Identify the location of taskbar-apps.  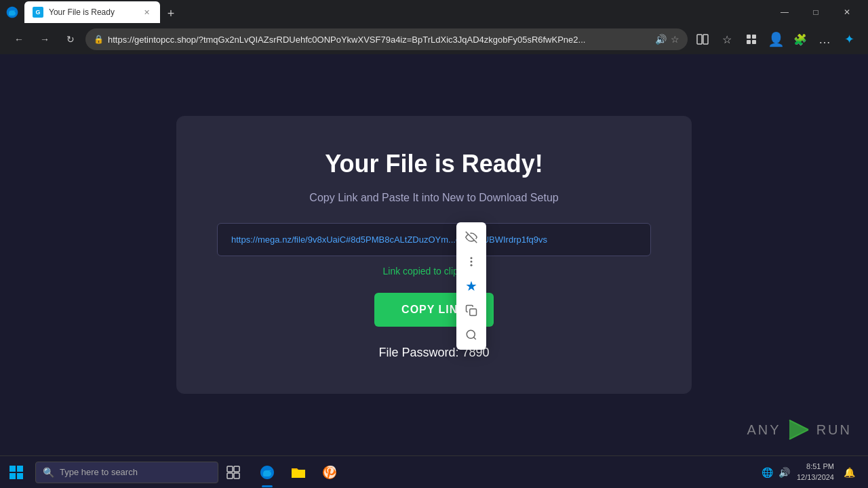
(298, 472).